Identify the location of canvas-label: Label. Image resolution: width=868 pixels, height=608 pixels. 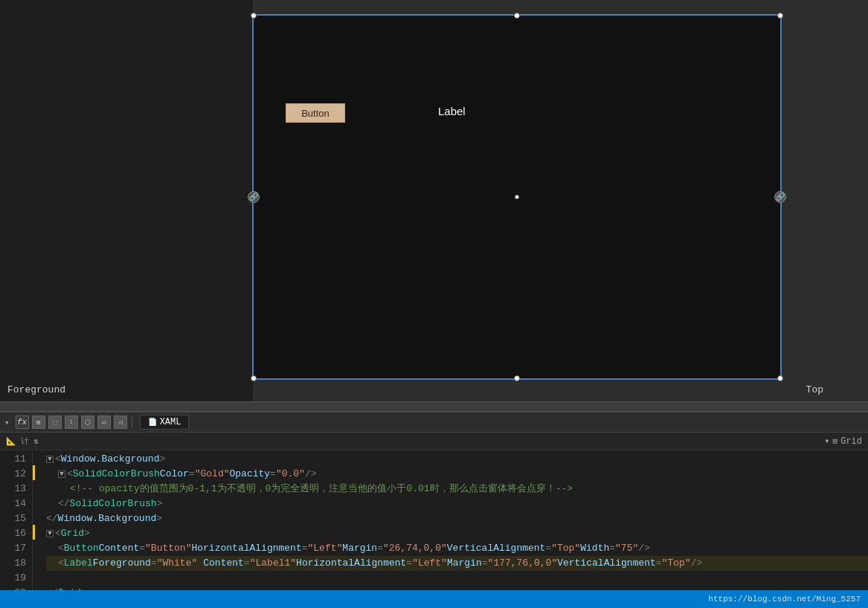
(452, 111).